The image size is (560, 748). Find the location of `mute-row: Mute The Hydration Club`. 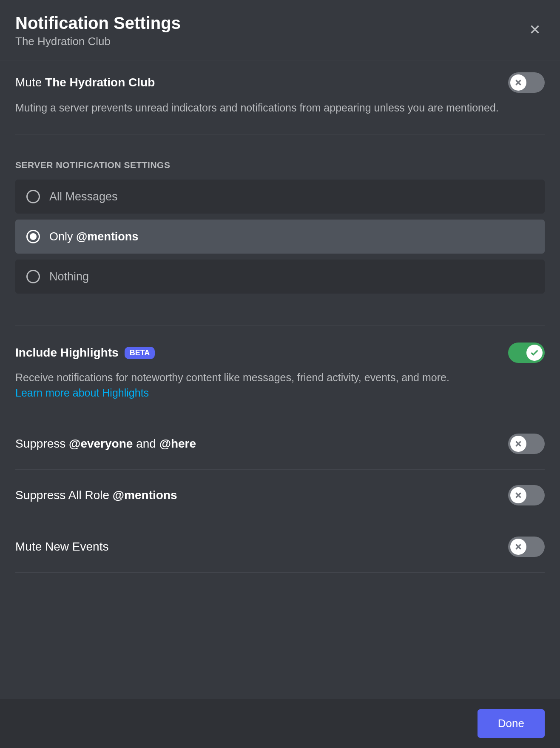

mute-row: Mute The Hydration Club is located at coordinates (280, 83).